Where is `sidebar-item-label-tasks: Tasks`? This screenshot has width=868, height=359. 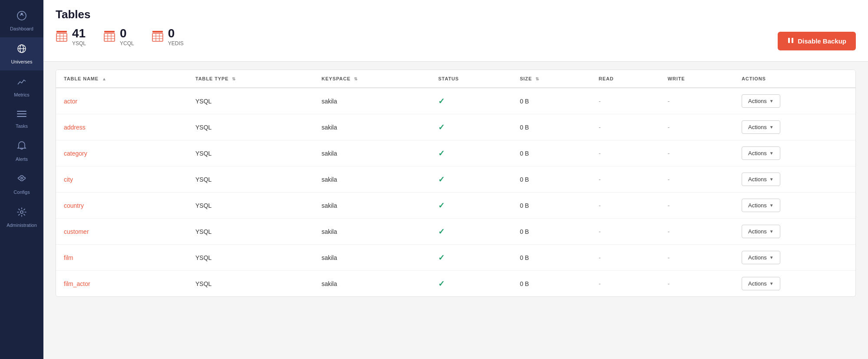 sidebar-item-label-tasks: Tasks is located at coordinates (22, 126).